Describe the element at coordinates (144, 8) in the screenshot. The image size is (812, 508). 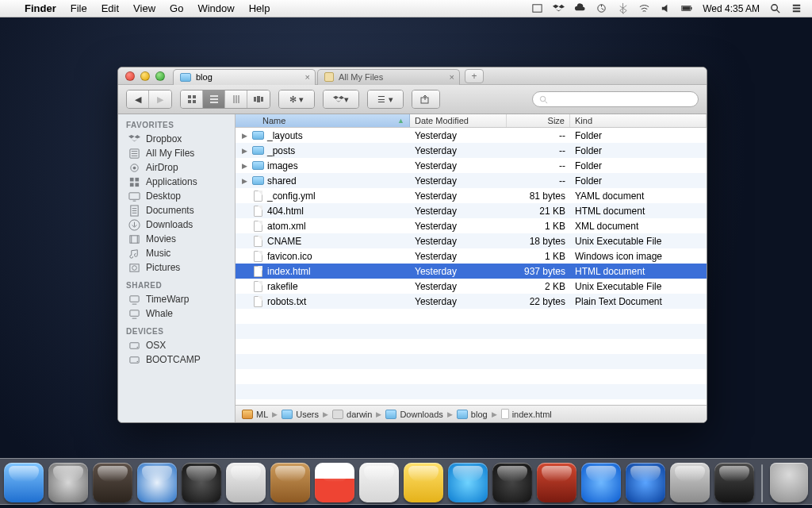
I see `menu-view: View` at that location.